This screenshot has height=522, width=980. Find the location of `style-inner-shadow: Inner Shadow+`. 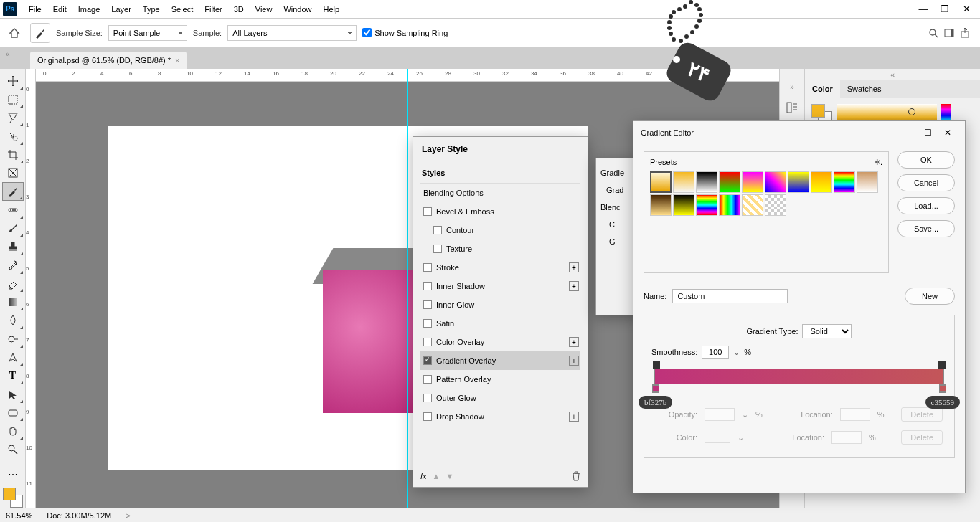

style-inner-shadow: Inner Shadow+ is located at coordinates (501, 286).